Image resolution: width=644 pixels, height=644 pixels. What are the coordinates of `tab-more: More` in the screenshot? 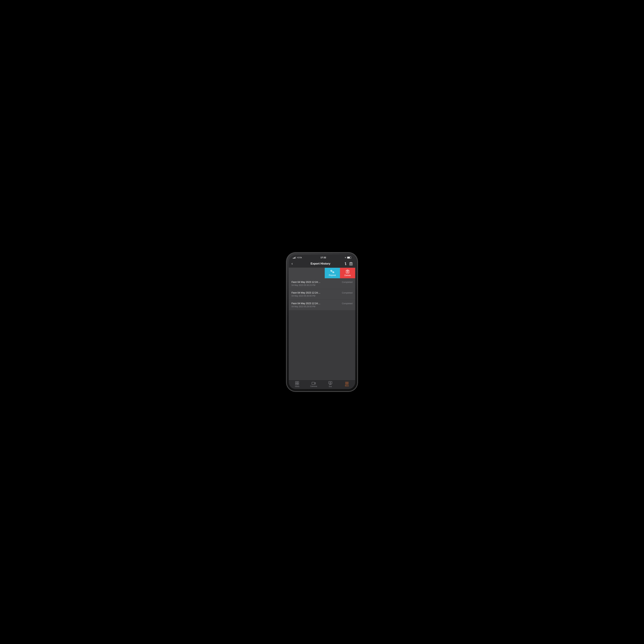 It's located at (347, 385).